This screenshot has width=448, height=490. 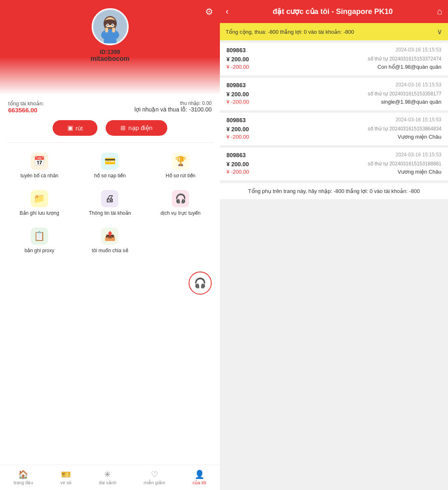 I want to click on avatar, so click(x=110, y=27).